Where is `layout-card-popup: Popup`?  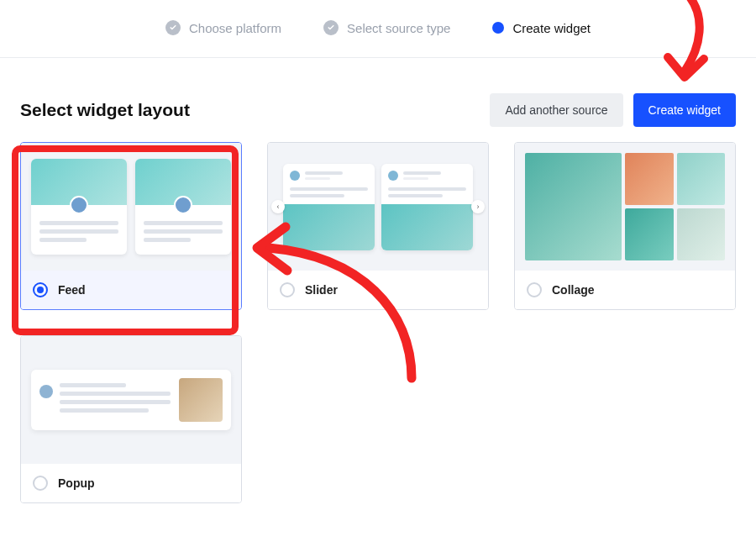
layout-card-popup: Popup is located at coordinates (131, 419).